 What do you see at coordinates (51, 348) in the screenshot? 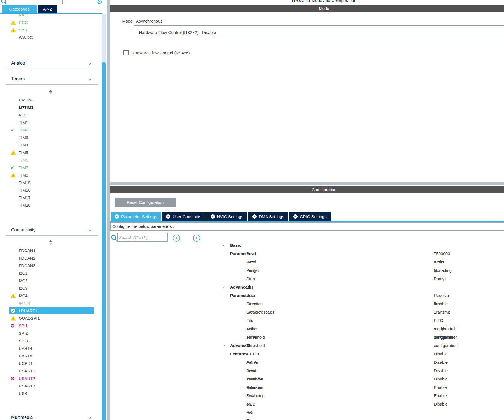
I see `sidebar-item-uart4: UART4` at bounding box center [51, 348].